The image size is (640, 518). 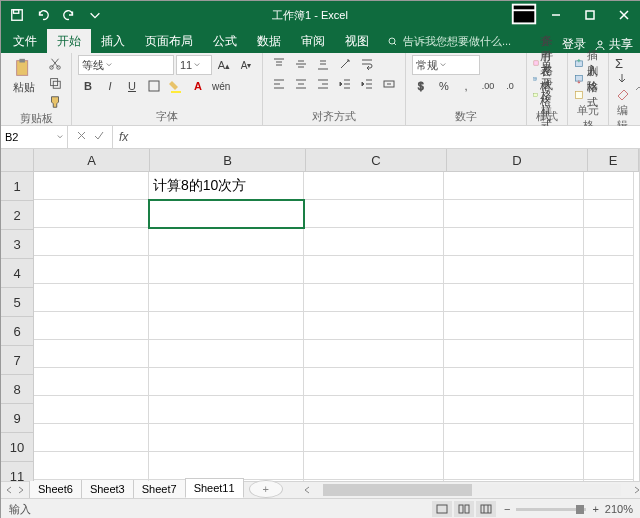 What do you see at coordinates (313, 41) in the screenshot?
I see `tab-review: 审阅` at bounding box center [313, 41].